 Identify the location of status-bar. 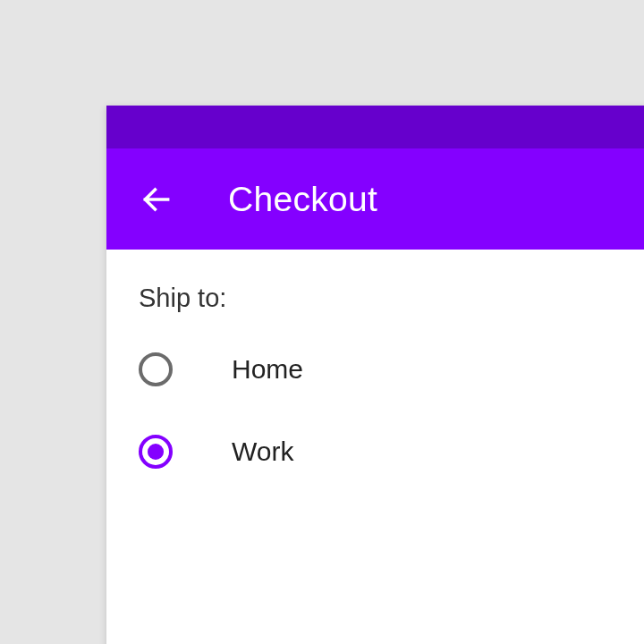
(376, 127).